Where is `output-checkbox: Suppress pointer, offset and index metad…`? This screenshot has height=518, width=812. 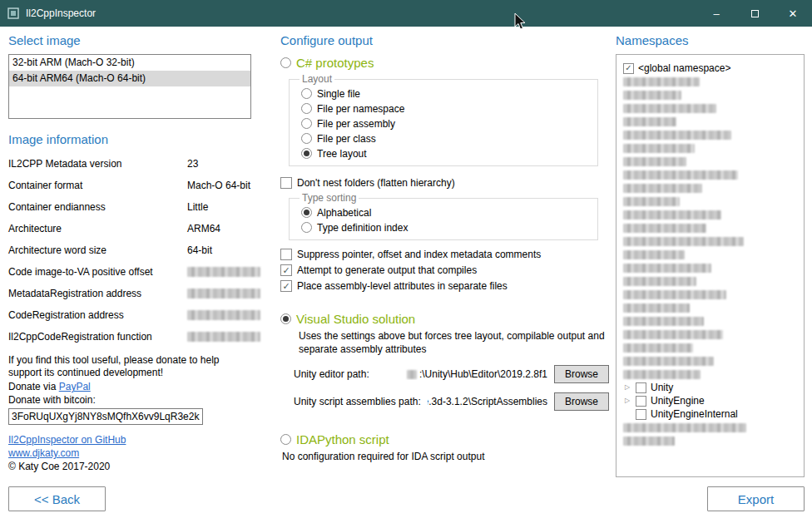 output-checkbox: Suppress pointer, offset and index metad… is located at coordinates (444, 254).